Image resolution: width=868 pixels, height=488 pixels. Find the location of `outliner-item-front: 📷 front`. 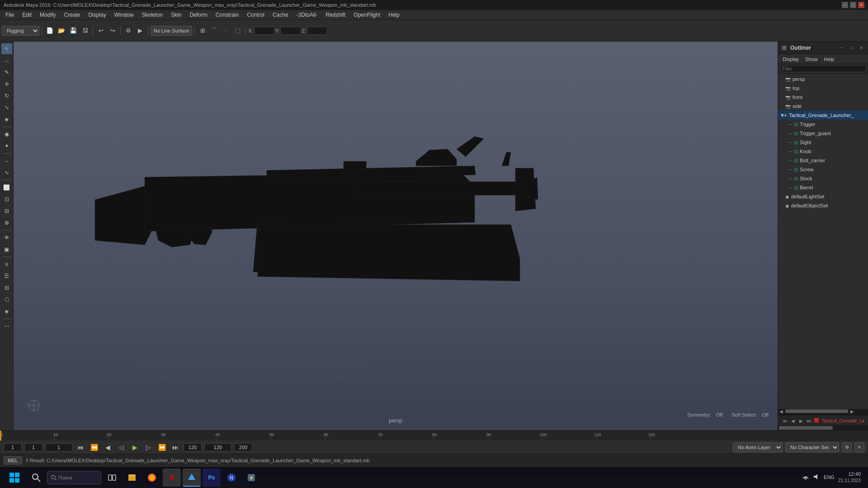

outliner-item-front: 📷 front is located at coordinates (823, 97).